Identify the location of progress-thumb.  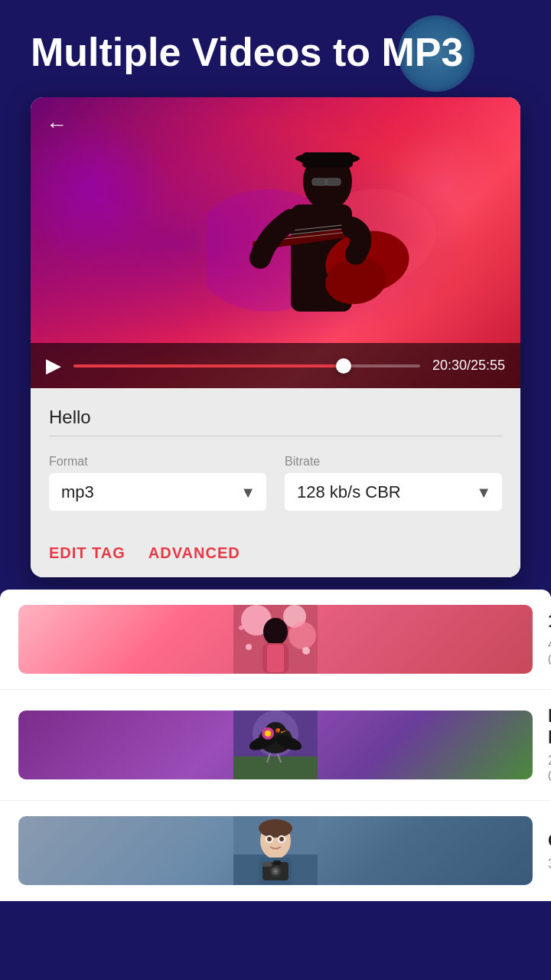
(344, 366).